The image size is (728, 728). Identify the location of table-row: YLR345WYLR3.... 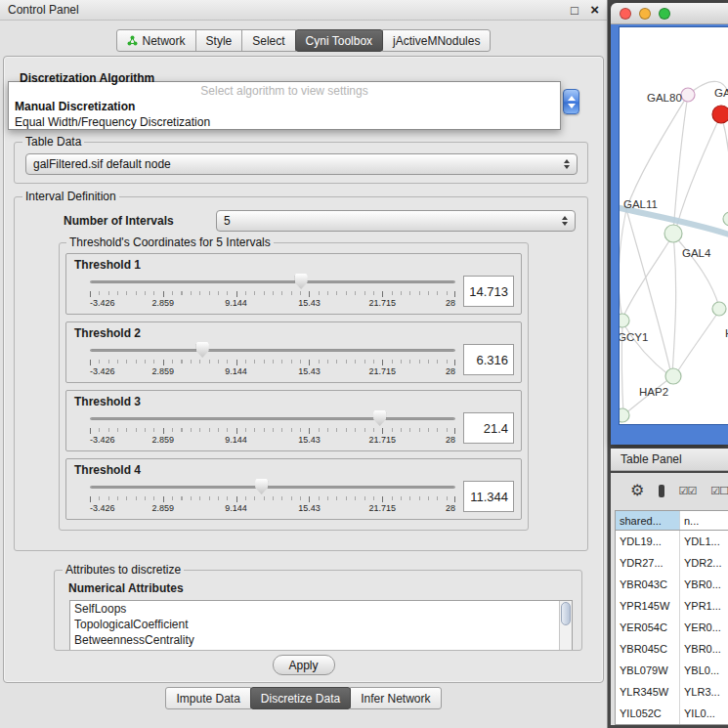
(672, 692).